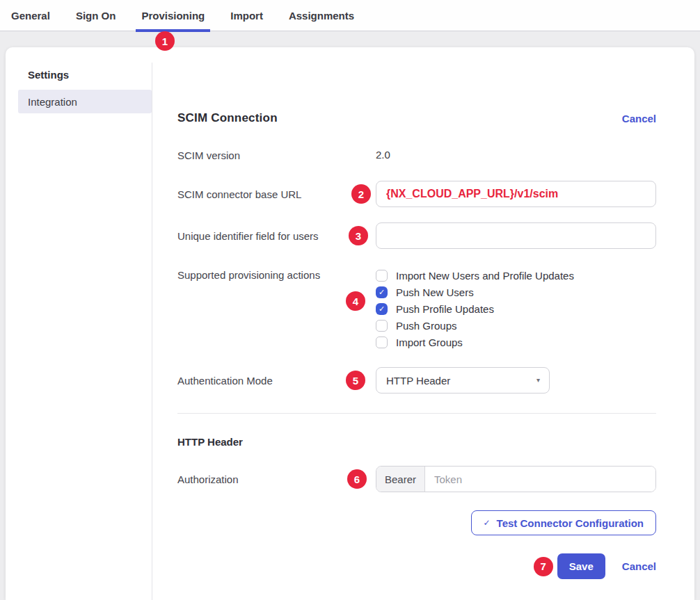 The image size is (700, 600). I want to click on provisioning-actions-label: Supported provisioning actions, so click(277, 274).